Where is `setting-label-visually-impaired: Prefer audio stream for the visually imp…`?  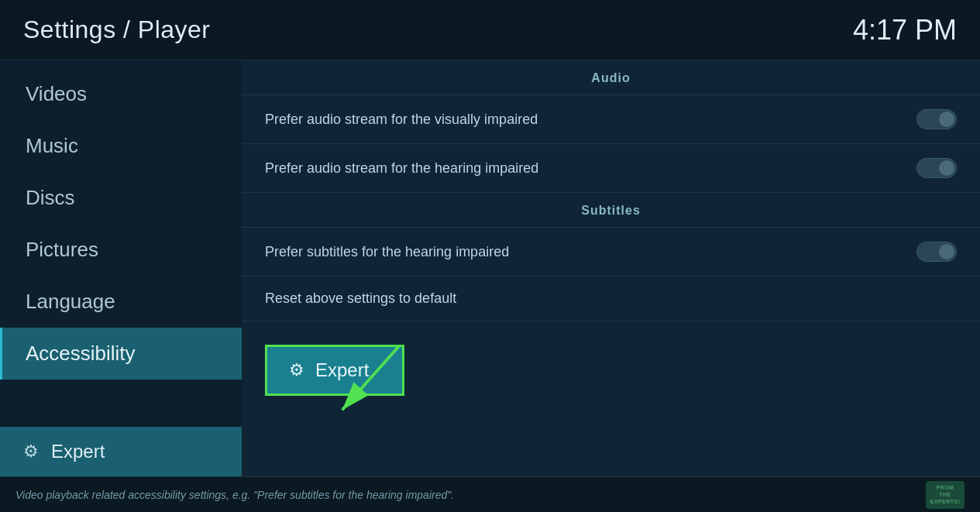 setting-label-visually-impaired: Prefer audio stream for the visually imp… is located at coordinates (401, 119).